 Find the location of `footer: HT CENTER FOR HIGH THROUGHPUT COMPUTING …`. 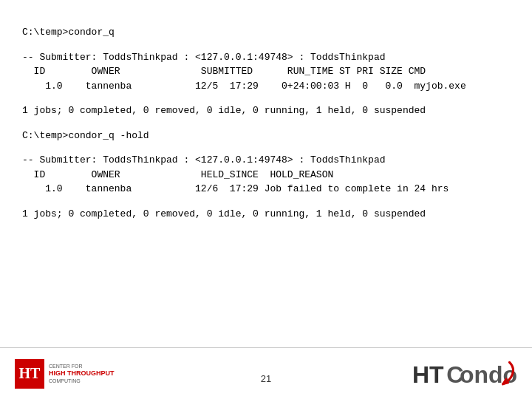

footer: HT CENTER FOR HIGH THROUGHPUT COMPUTING … is located at coordinates (266, 373).